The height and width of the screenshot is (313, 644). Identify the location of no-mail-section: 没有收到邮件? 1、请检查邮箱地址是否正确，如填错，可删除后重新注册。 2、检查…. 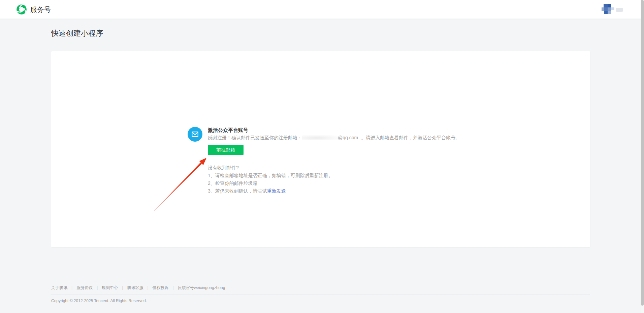
(270, 179).